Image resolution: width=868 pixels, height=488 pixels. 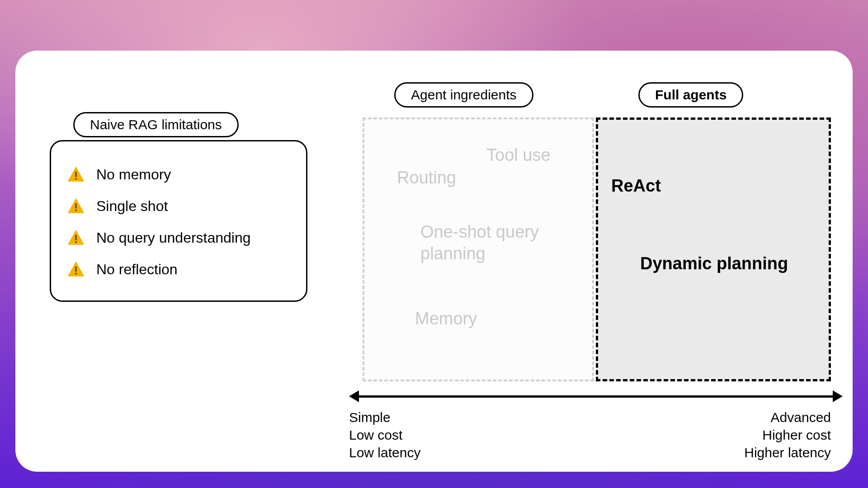 I want to click on limitation-text: Single shot, so click(x=132, y=206).